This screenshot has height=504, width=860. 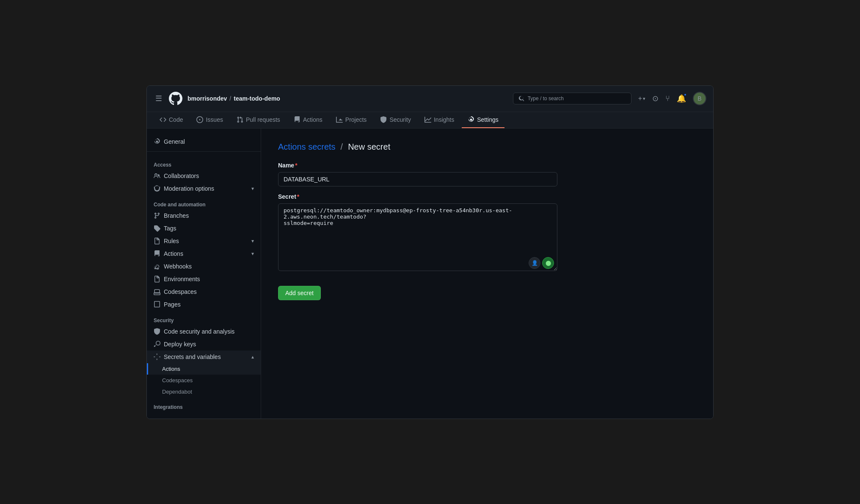 I want to click on tab-actions: Actions, so click(x=308, y=120).